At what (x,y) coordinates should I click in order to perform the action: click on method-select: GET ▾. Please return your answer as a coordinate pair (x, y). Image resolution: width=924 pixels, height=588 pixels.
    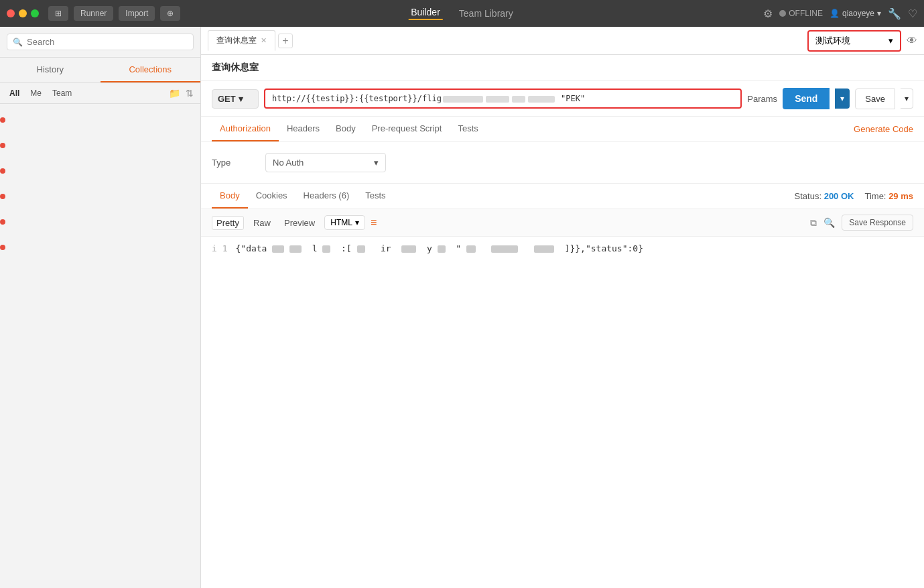
    Looking at the image, I should click on (235, 99).